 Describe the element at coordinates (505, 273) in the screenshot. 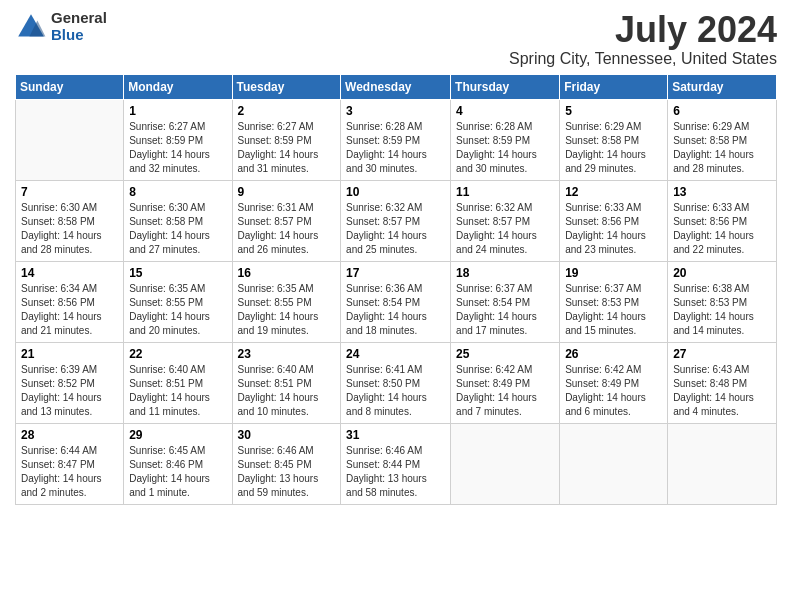

I see `day-number: 18` at that location.